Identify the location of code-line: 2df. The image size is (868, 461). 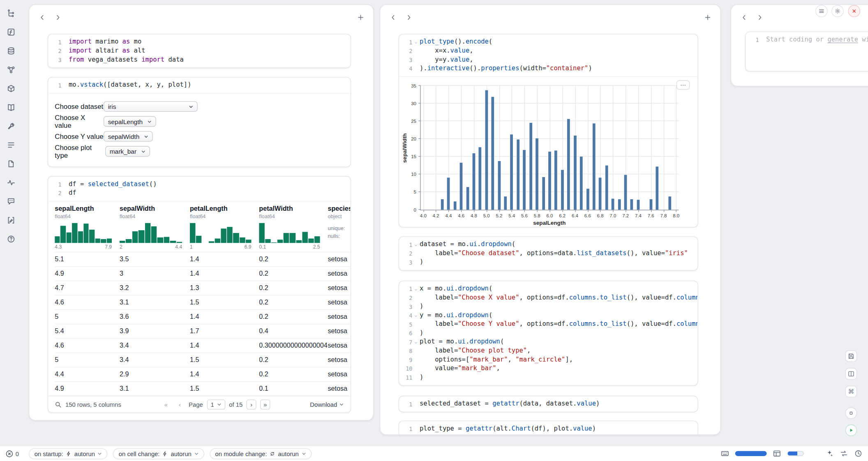
(199, 193).